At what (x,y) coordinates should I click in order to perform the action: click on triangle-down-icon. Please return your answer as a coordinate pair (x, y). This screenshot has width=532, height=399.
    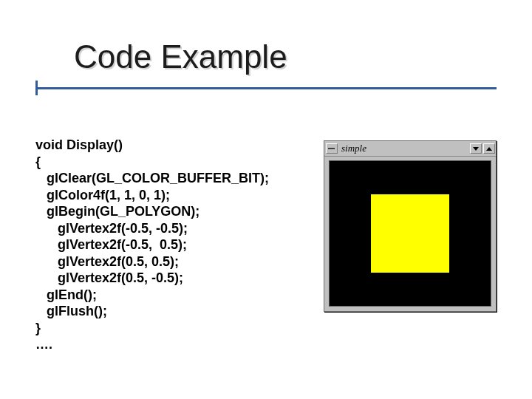
    Looking at the image, I should click on (476, 149).